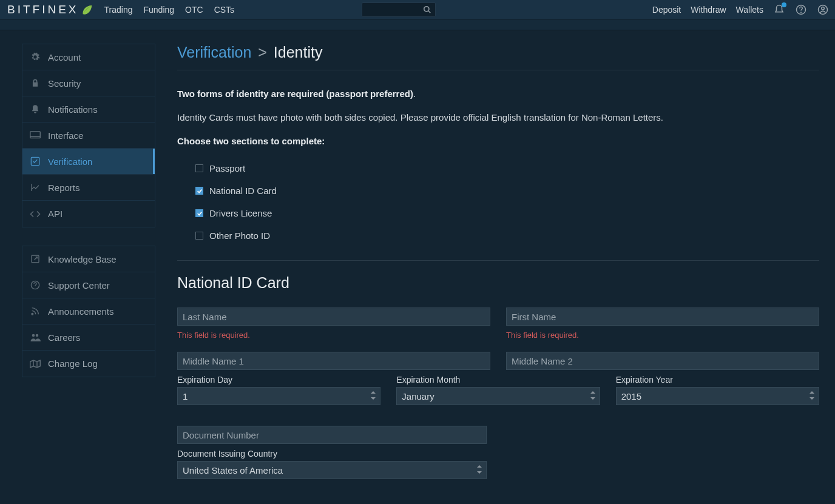  Describe the element at coordinates (159, 10) in the screenshot. I see `nav-funding: Funding` at that location.